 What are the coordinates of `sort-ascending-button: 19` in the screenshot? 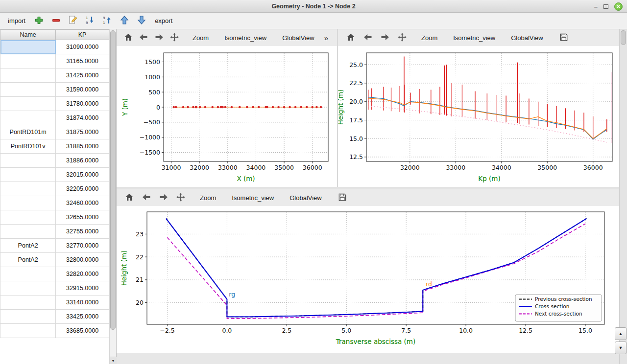 It's located at (90, 21).